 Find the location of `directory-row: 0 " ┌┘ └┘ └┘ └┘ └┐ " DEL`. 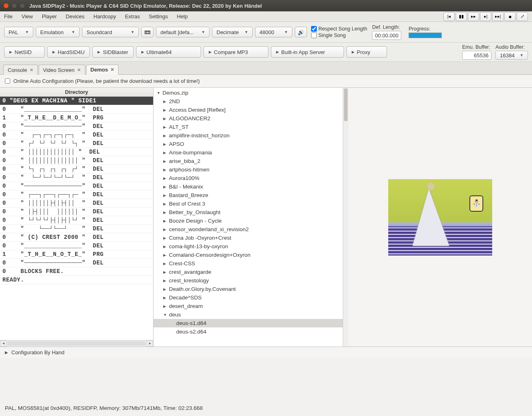

directory-row: 0 " ┌┘ └┘ └┘ └┘ └┐ " DEL is located at coordinates (76, 144).